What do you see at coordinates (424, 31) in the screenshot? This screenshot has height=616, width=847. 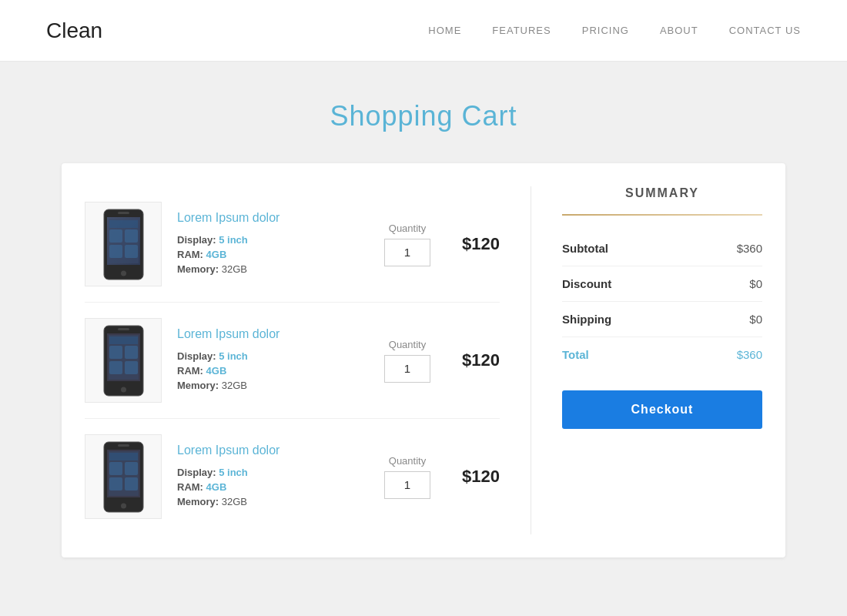 I see `header: Clean HOME FEATURES PRICING ABOUT CONTAC…` at bounding box center [424, 31].